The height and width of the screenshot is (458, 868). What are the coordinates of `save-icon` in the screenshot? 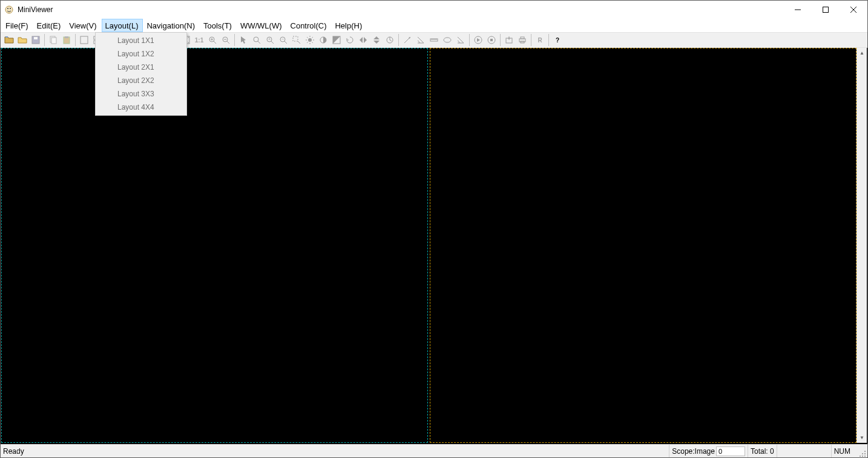 It's located at (36, 40).